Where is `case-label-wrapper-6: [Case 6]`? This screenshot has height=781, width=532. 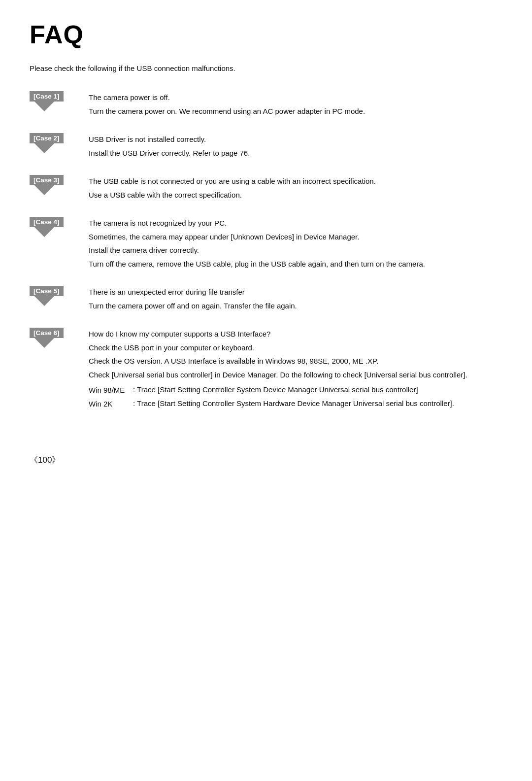
case-label-wrapper-6: [Case 6] is located at coordinates (59, 337).